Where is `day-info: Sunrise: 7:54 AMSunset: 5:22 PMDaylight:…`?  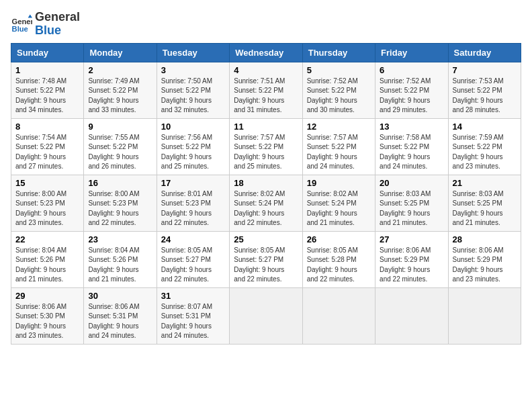
day-info: Sunrise: 7:54 AMSunset: 5:22 PMDaylight:… is located at coordinates (41, 152).